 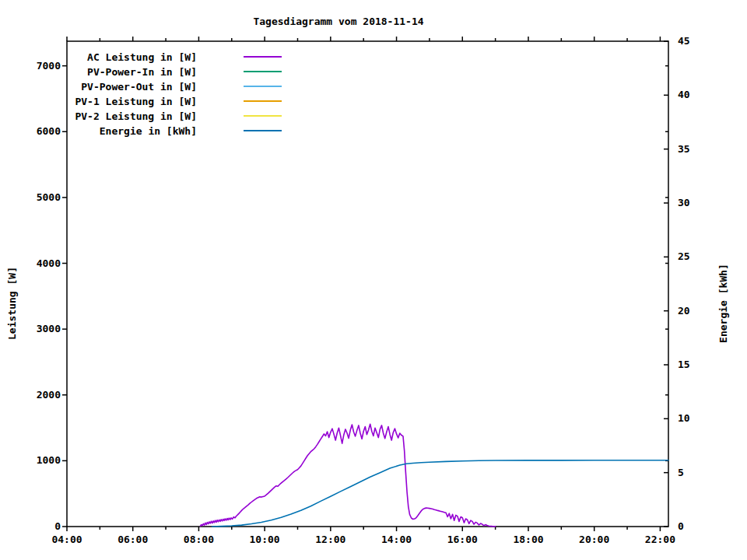 What do you see at coordinates (133, 540) in the screenshot?
I see `x-tick-label: 06:00` at bounding box center [133, 540].